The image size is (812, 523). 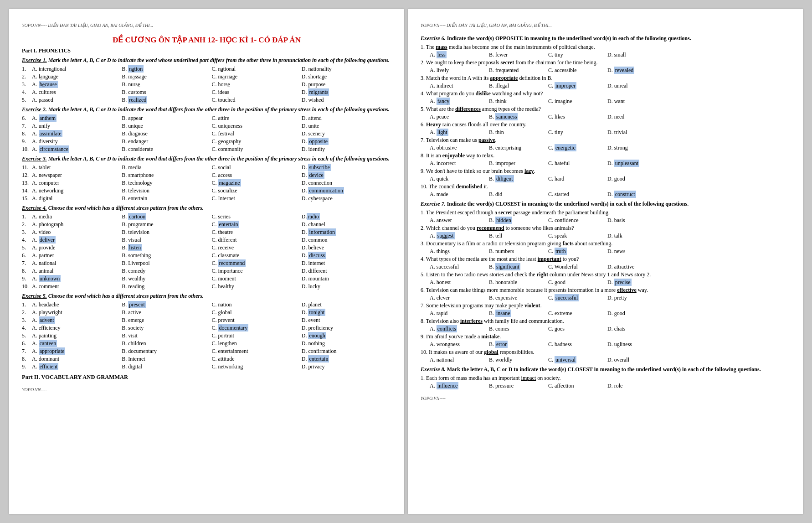 I want to click on ex6-q9-text: 9. We don't have to think so our brain b…, so click(x=605, y=171).